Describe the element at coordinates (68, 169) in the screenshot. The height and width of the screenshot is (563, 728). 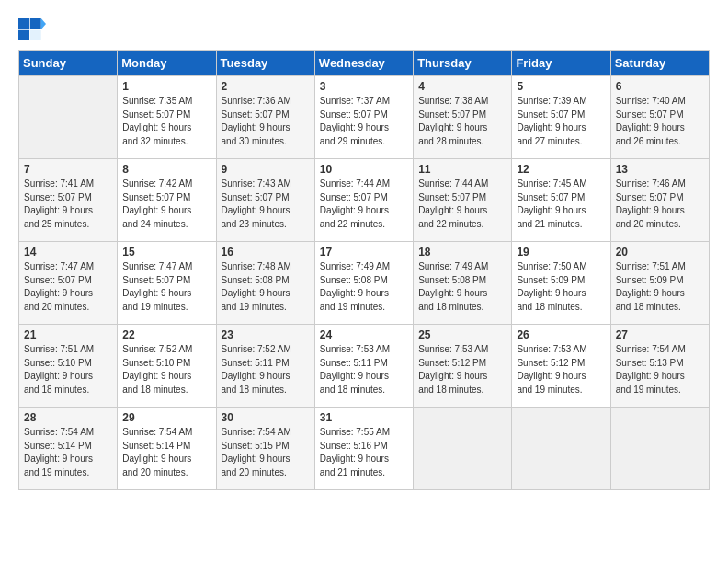
I see `day-number: 7` at that location.